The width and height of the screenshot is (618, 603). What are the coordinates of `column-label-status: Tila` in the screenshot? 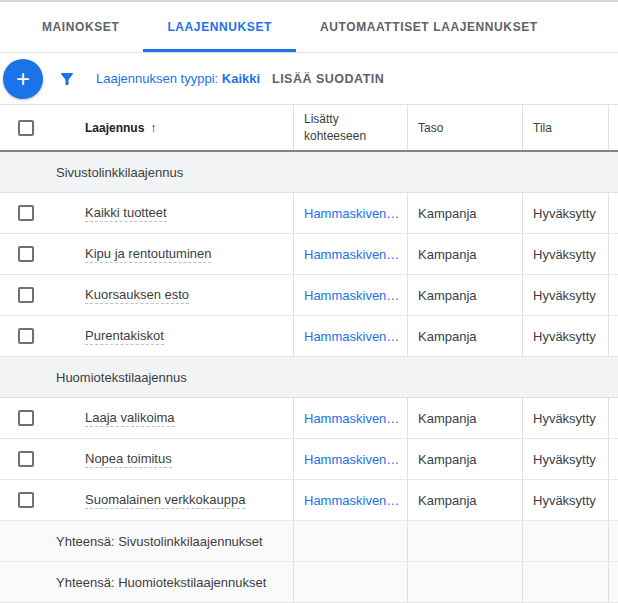 It's located at (542, 128).